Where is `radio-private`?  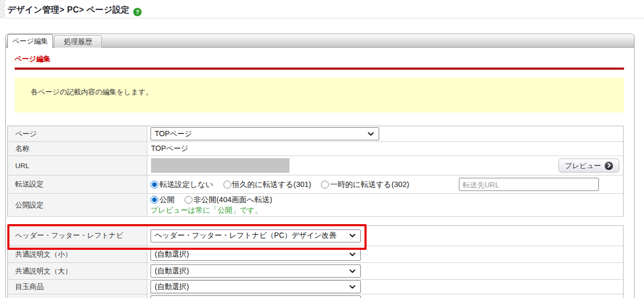
radio-private is located at coordinates (189, 200).